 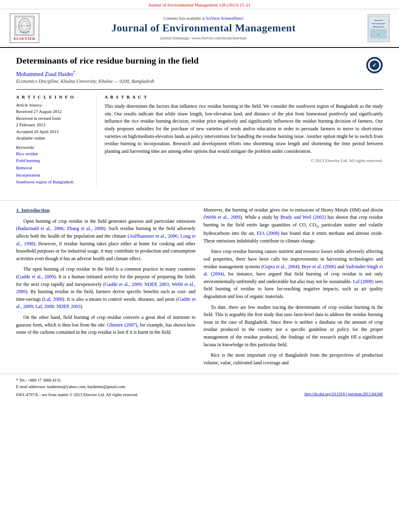 I want to click on section-divider, so click(x=200, y=200).